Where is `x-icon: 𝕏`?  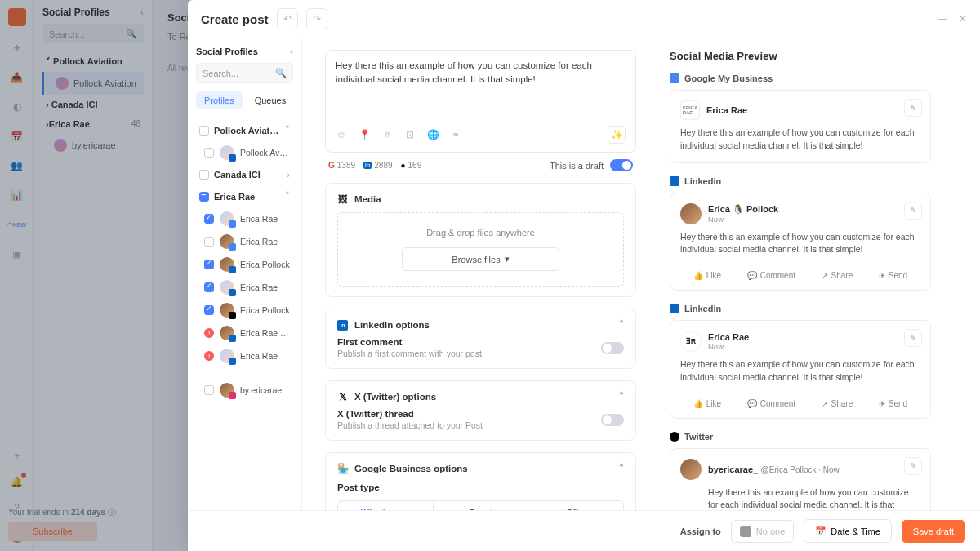 x-icon: 𝕏 is located at coordinates (343, 397).